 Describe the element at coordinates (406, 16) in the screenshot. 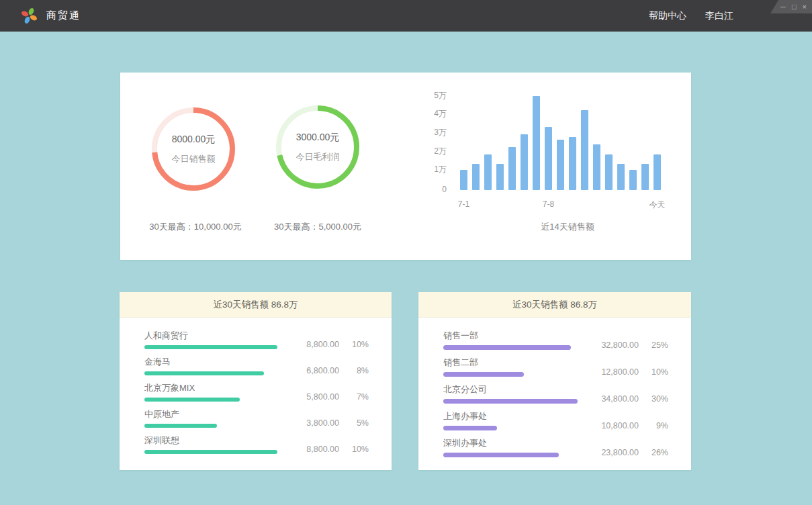

I see `title-bar: 商贸通 帮助中心 李白江 ─ □ ×` at that location.